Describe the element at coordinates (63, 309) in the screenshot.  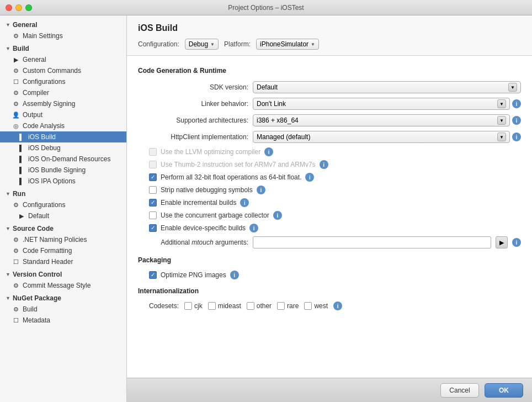
I see `sidebar-item-nuget-build: ⚙ Build` at that location.